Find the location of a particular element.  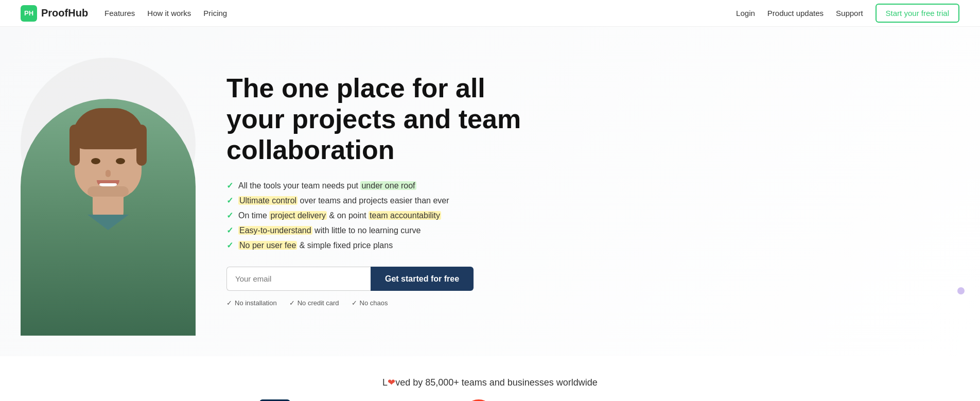

check-icon-3: ✓ is located at coordinates (230, 215).